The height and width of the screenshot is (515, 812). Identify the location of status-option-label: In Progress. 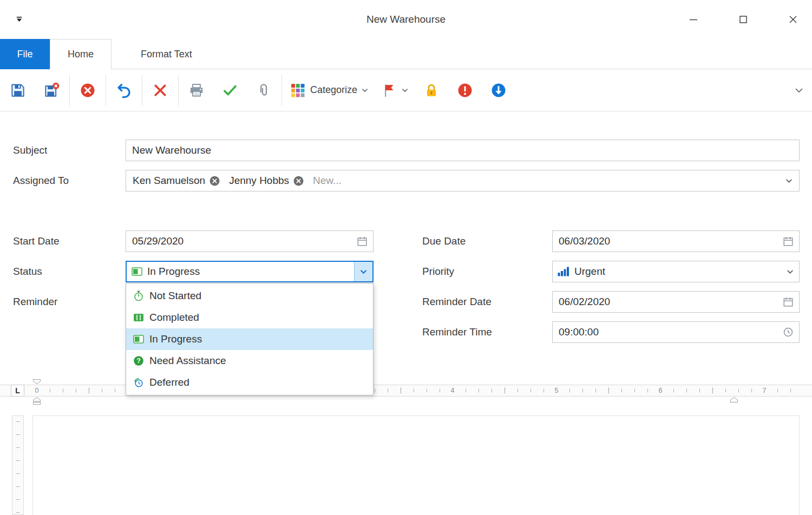
(175, 339).